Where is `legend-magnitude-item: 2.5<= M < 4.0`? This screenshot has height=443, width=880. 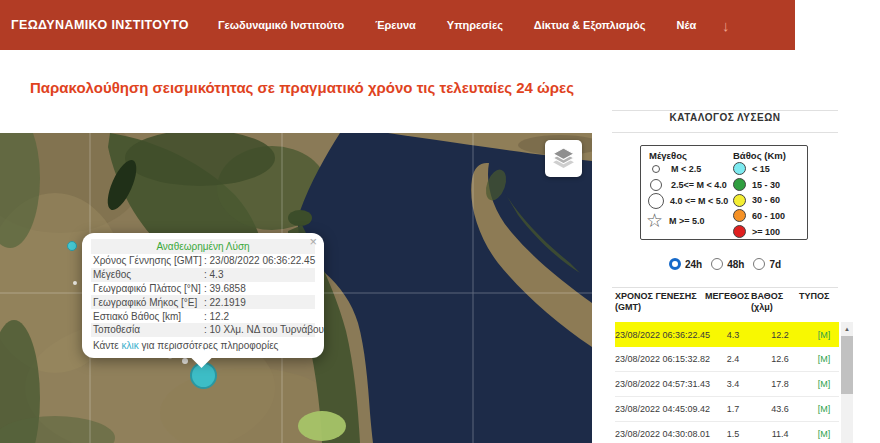
legend-magnitude-item: 2.5<= M < 4.0 is located at coordinates (688, 185).